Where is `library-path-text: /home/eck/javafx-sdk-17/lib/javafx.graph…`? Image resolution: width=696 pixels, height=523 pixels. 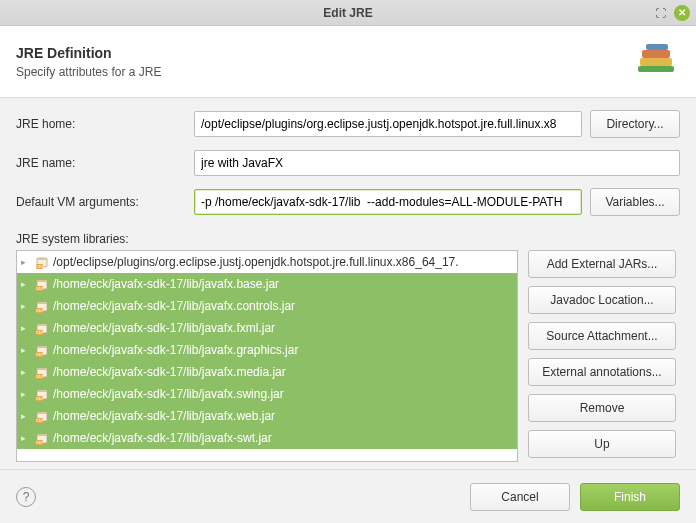 library-path-text: /home/eck/javafx-sdk-17/lib/javafx.graph… is located at coordinates (176, 350).